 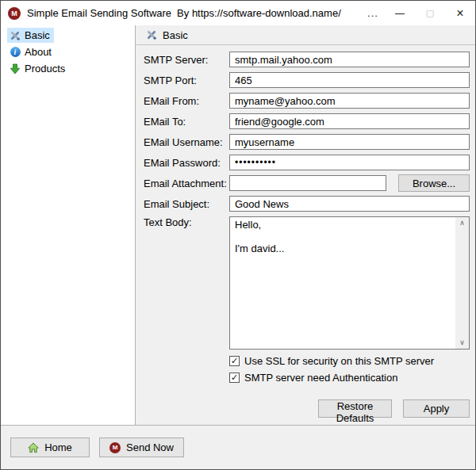 What do you see at coordinates (259, 13) in the screenshot?
I see `window-title-byline: By https://software-download.name/` at bounding box center [259, 13].